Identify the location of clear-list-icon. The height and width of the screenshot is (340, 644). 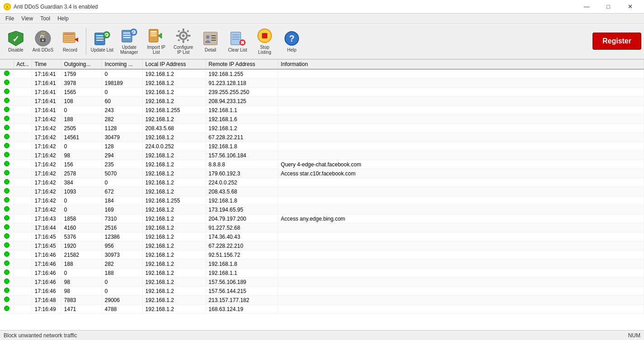
(238, 38).